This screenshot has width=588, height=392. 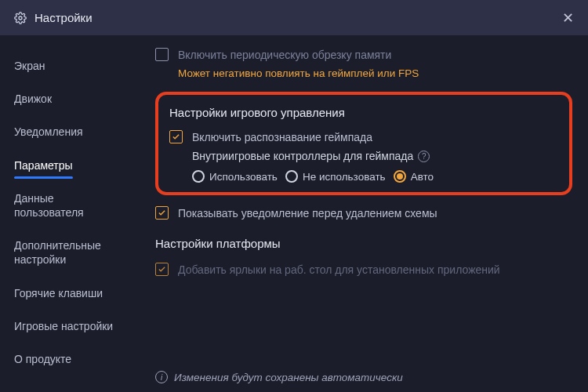 I want to click on checkbox-mem-trim, so click(x=162, y=55).